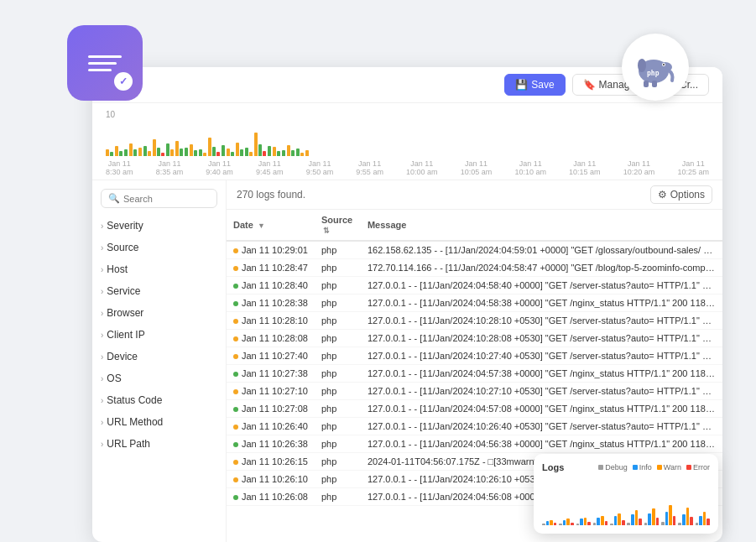 This screenshot has height=542, width=756. What do you see at coordinates (475, 268) in the screenshot?
I see `table-row: Jan 11 10:28:47 php 172.70.114.166 - - […` at bounding box center [475, 268].